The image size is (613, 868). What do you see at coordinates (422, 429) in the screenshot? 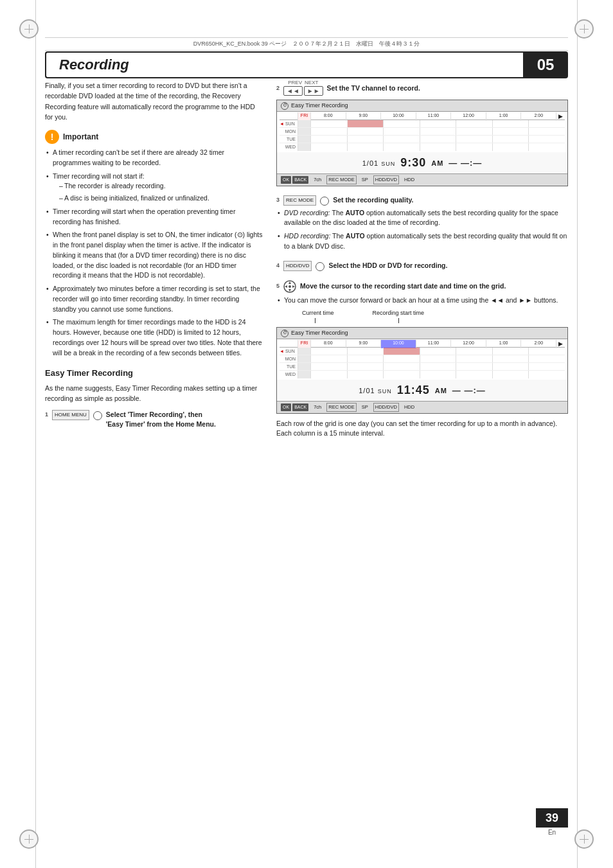
I see `footer-paragraph: Each row of the grid is one day (you can…` at bounding box center [422, 429].